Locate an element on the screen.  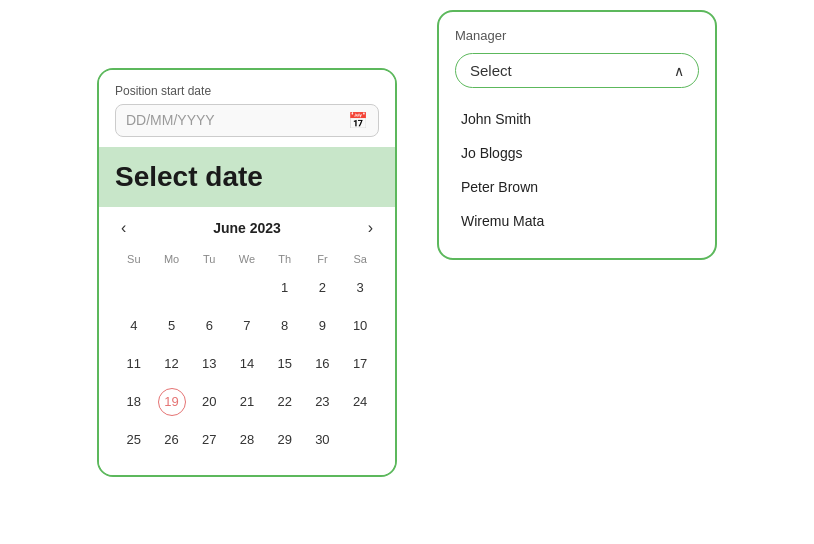
day-number: 3 is located at coordinates (360, 288).